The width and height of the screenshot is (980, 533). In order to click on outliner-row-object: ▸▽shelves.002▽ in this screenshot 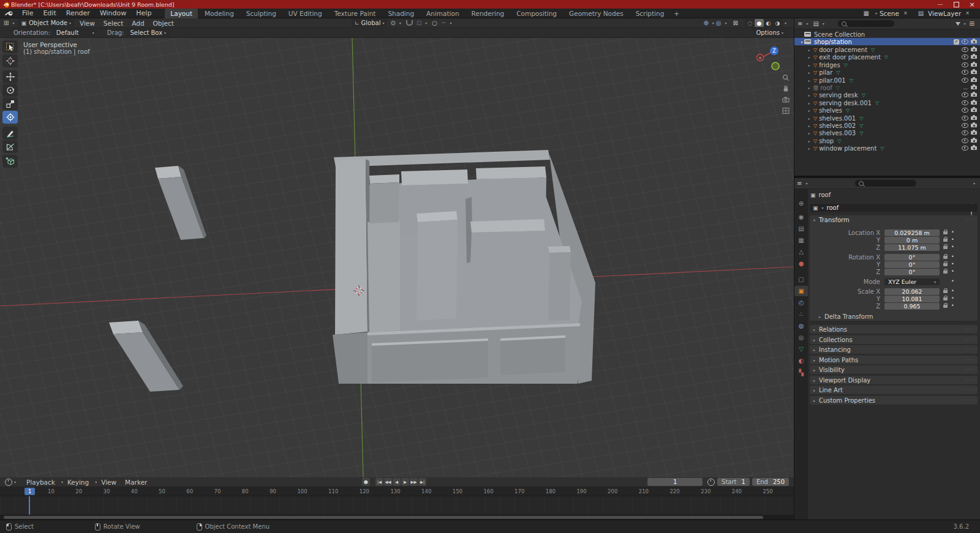, I will do `click(887, 125)`.